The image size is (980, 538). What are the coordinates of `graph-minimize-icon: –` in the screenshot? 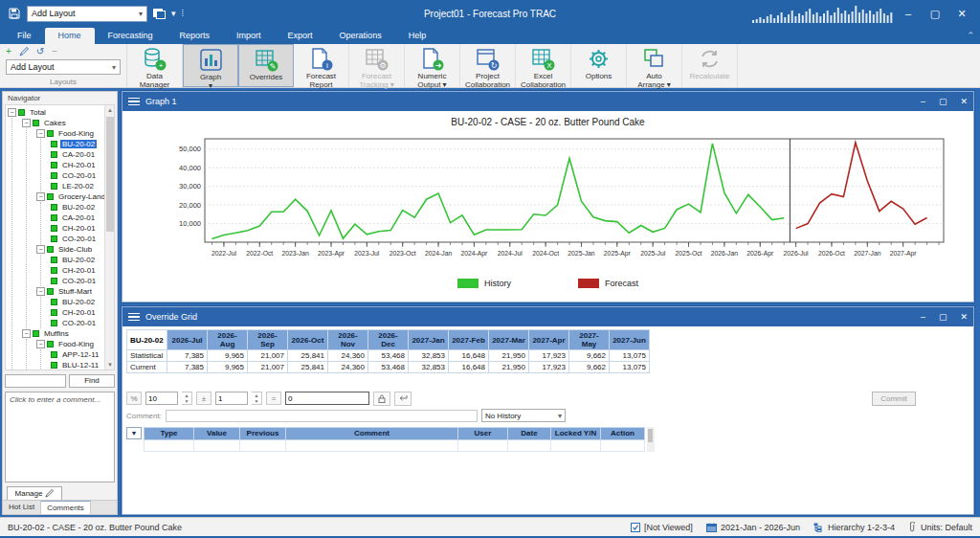 It's located at (923, 101).